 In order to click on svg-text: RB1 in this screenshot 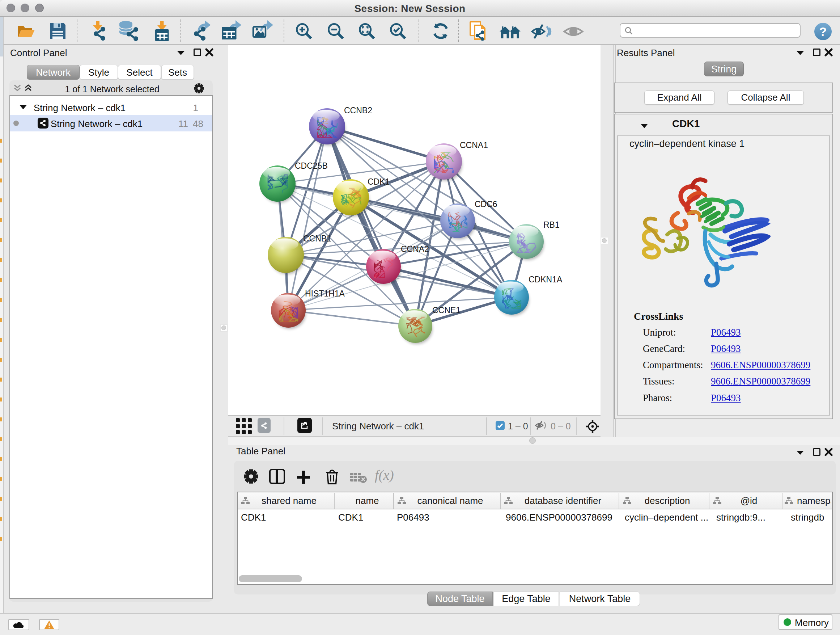, I will do `click(551, 225)`.